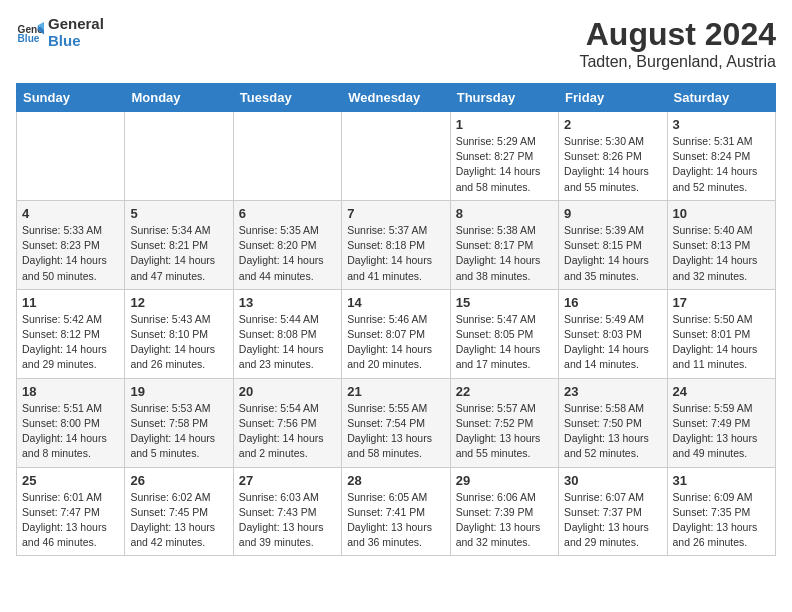 Image resolution: width=792 pixels, height=612 pixels. Describe the element at coordinates (30, 33) in the screenshot. I see `logo-icon: General Blue` at that location.